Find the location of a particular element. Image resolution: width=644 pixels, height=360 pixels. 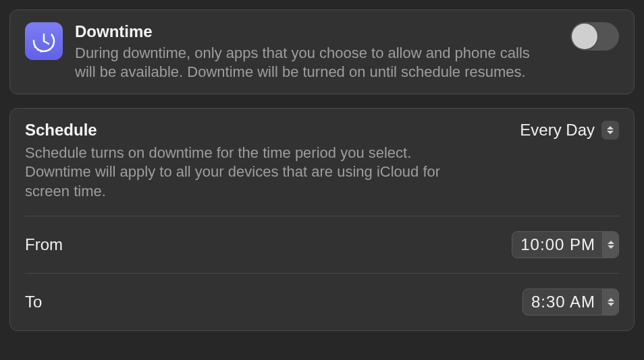

from-label: From is located at coordinates (44, 245).